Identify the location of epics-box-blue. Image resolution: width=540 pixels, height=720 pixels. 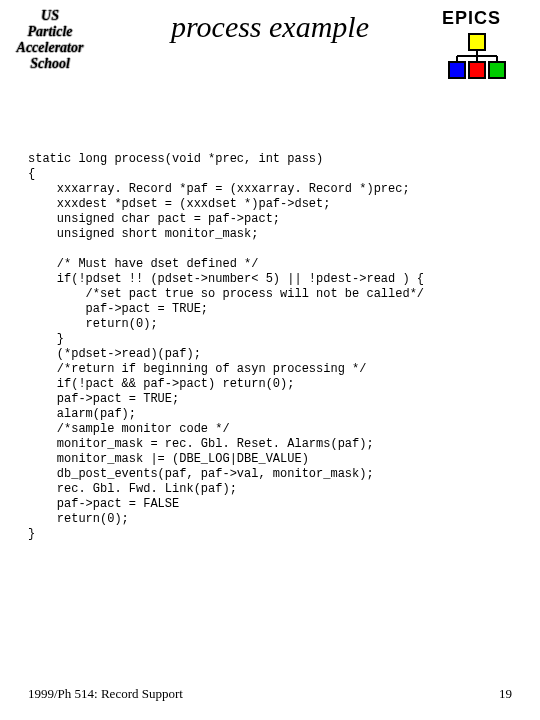
(457, 70).